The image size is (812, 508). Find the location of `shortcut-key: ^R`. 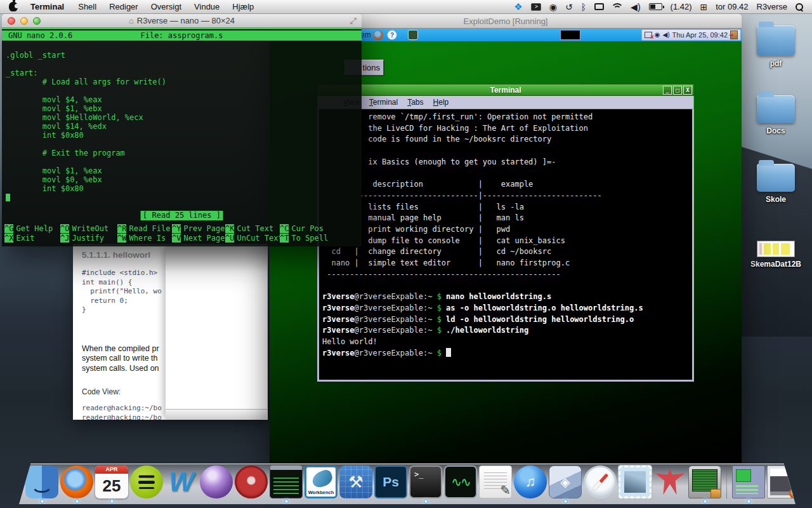

shortcut-key: ^R is located at coordinates (122, 229).